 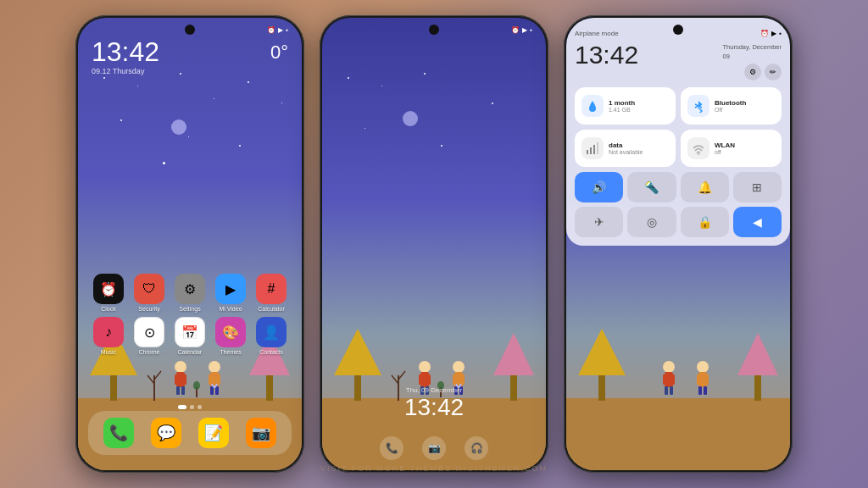 I want to click on phone-btn: 📞, so click(x=392, y=448).